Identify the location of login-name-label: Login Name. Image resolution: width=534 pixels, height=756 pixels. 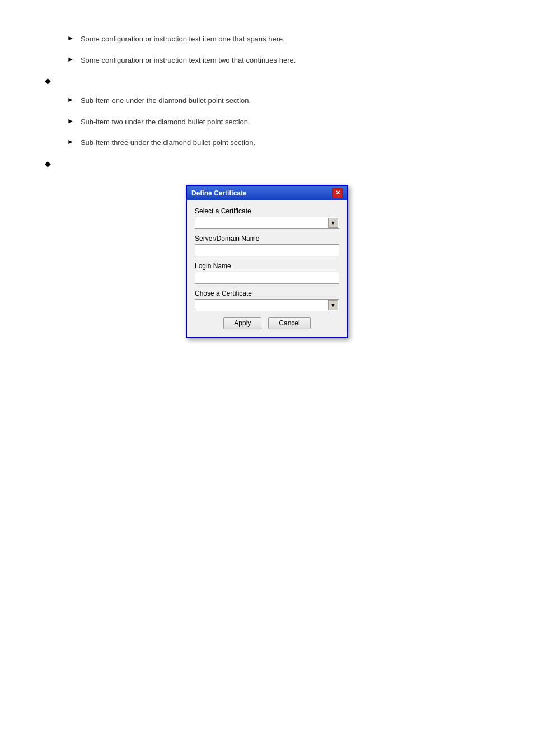
(267, 266).